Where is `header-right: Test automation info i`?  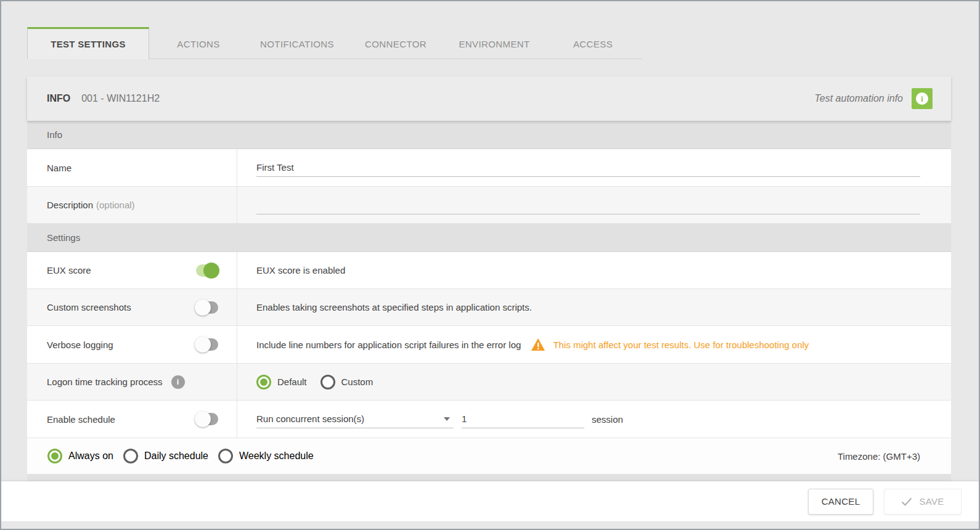 header-right: Test automation info i is located at coordinates (874, 99).